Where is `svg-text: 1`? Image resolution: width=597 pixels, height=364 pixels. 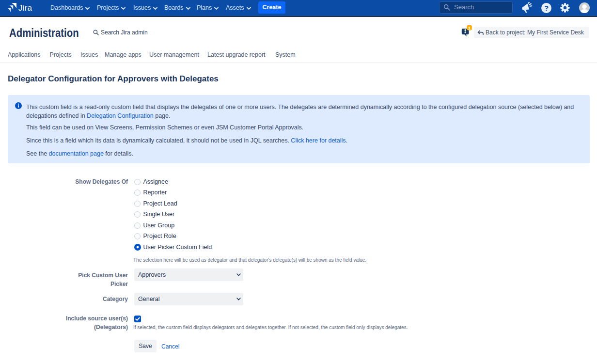
svg-text: 1 is located at coordinates (470, 28).